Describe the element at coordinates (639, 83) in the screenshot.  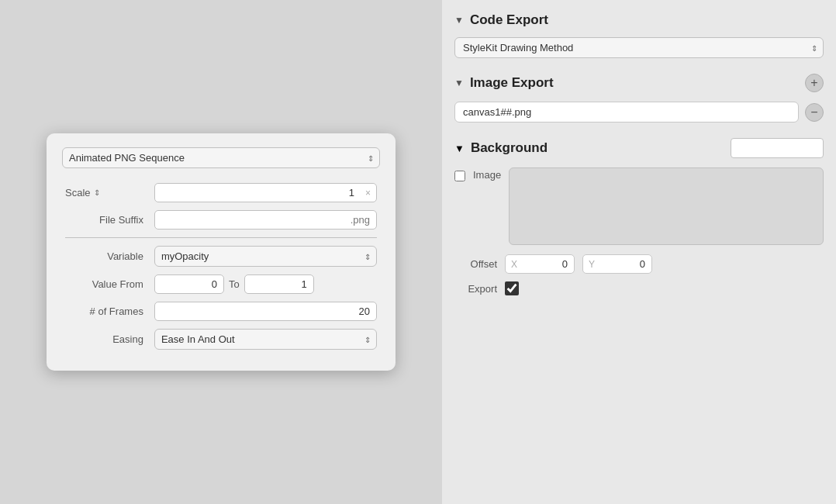
I see `image-export-header: ▼ Image Export +` at that location.